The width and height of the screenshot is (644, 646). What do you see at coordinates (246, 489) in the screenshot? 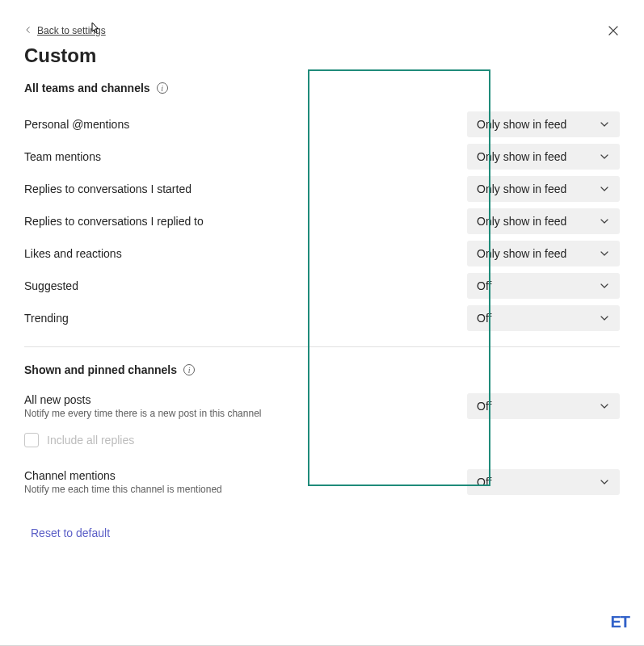
I see `row-sublabel: Notify me each time this channel is ment…` at bounding box center [246, 489].